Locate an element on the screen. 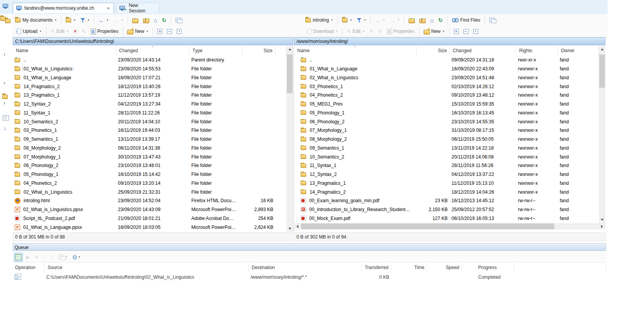  table-row: 03_Phonetics_1 16/11/2019 19:44:03 File … is located at coordinates (150, 131).